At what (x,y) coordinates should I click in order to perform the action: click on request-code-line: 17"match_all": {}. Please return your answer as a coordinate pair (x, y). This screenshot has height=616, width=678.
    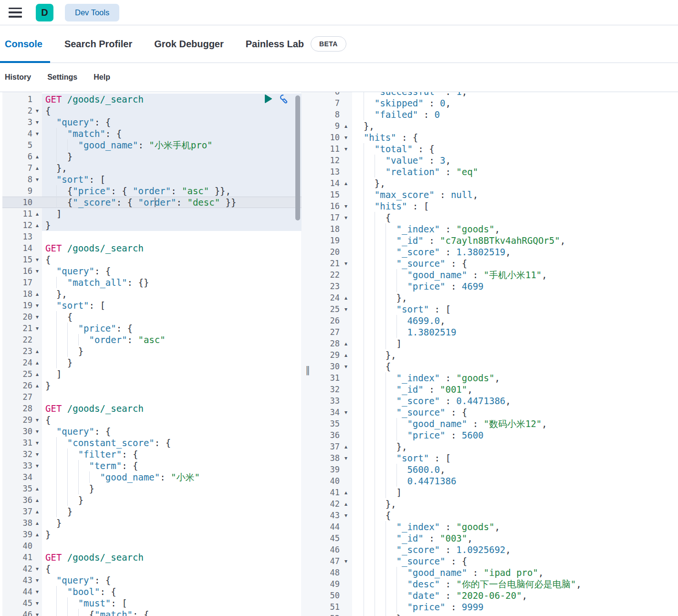
    Looking at the image, I should click on (152, 282).